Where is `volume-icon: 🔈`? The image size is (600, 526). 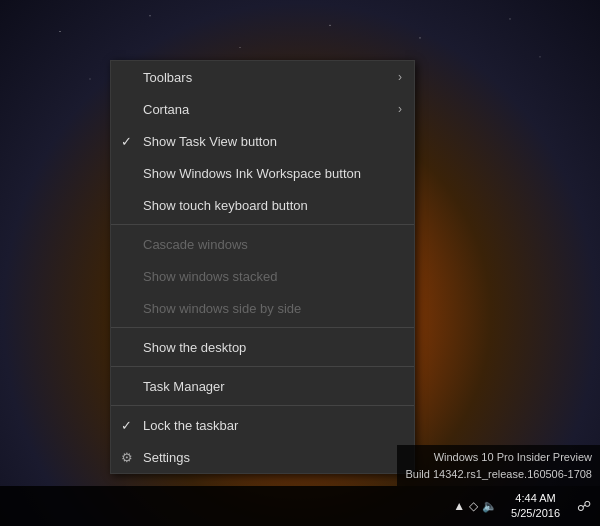 volume-icon: 🔈 is located at coordinates (490, 506).